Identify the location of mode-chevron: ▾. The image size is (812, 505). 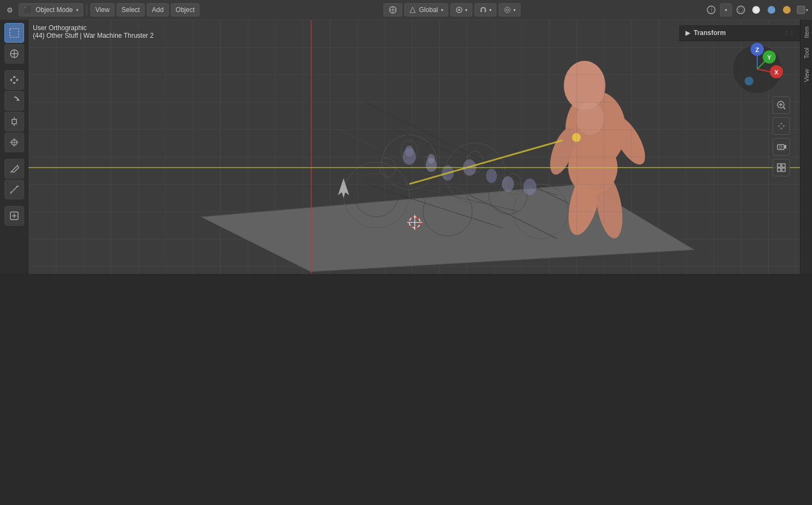
(77, 10).